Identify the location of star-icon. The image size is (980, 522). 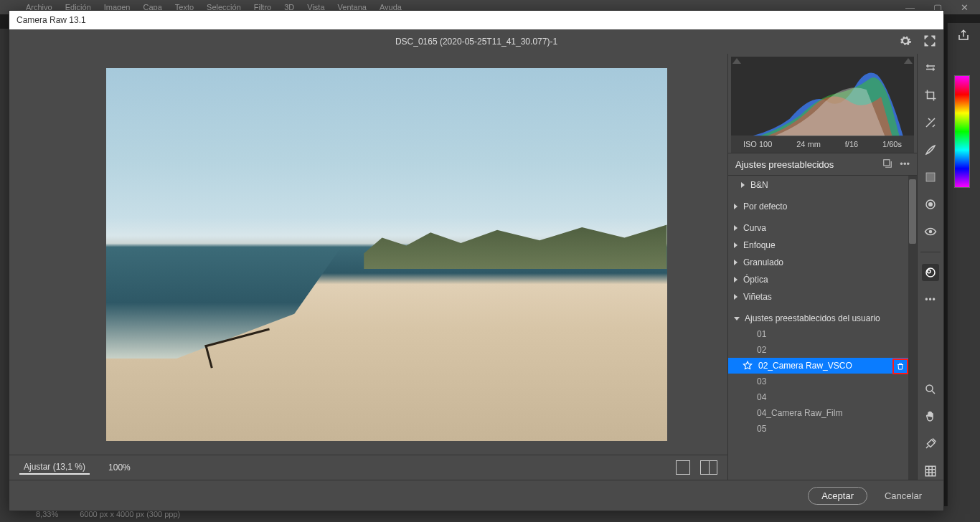
(748, 366).